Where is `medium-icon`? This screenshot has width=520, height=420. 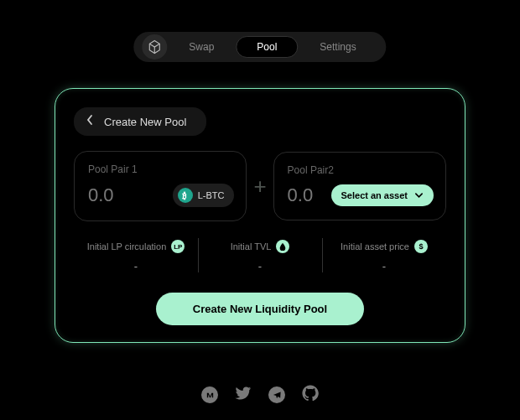 medium-icon is located at coordinates (210, 395).